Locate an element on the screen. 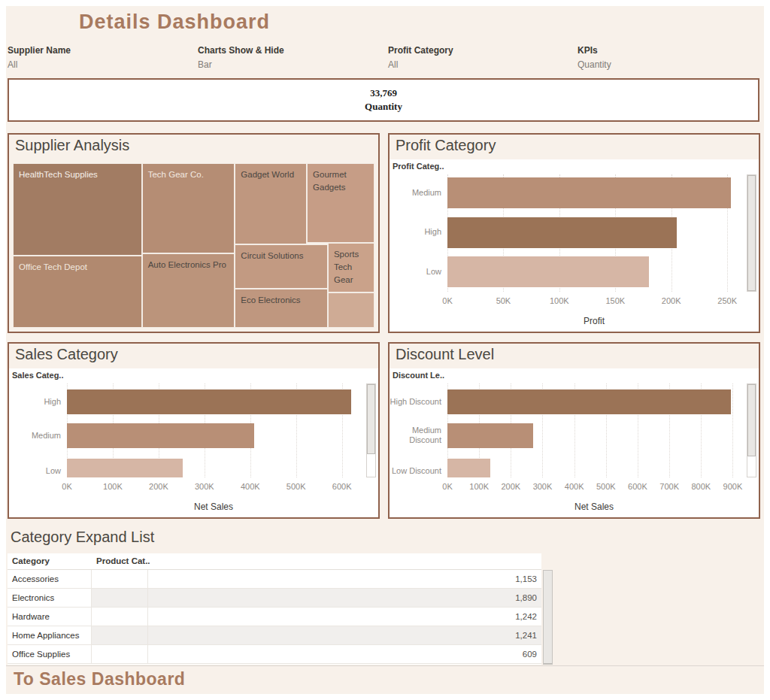  x-tick-label: 700K is located at coordinates (669, 486).